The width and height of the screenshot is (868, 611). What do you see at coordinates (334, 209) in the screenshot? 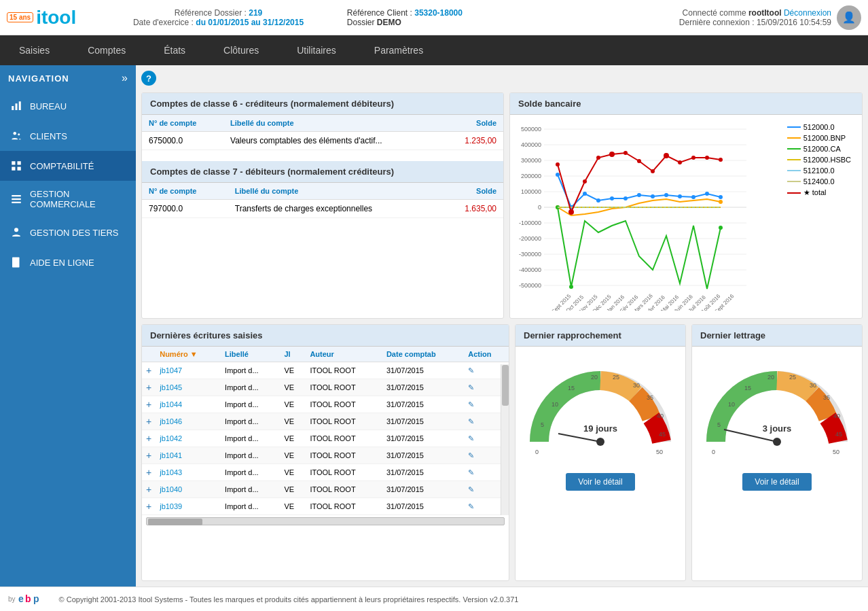
I see `cell-libelle: Transferts de charges exceptionnelles` at bounding box center [334, 209].